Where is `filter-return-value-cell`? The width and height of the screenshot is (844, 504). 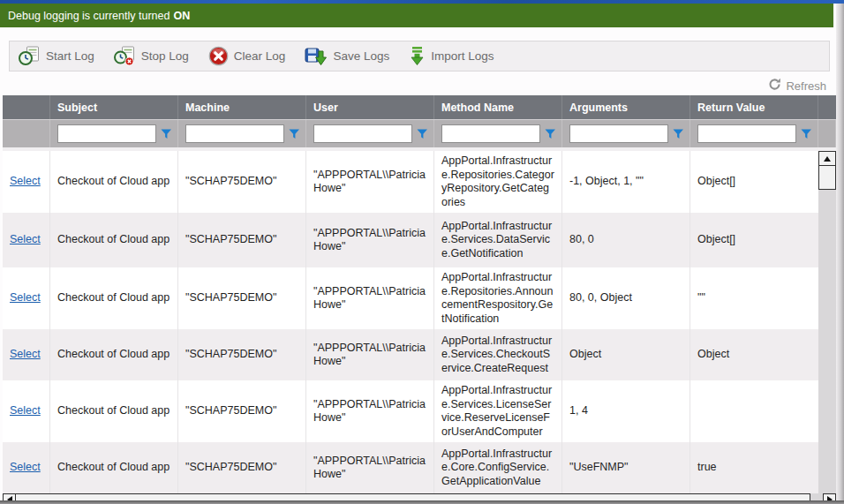 filter-return-value-cell is located at coordinates (754, 134).